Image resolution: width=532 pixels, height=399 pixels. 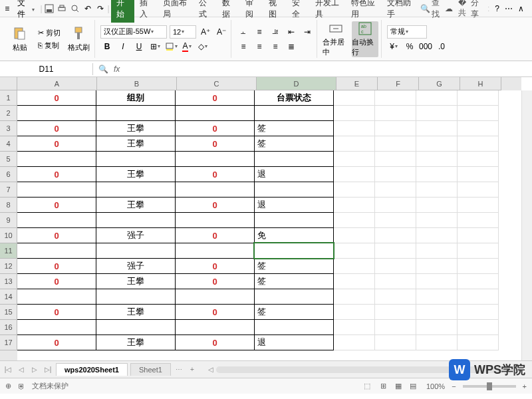 I want to click on options-icon: ⊕, so click(x=8, y=386).